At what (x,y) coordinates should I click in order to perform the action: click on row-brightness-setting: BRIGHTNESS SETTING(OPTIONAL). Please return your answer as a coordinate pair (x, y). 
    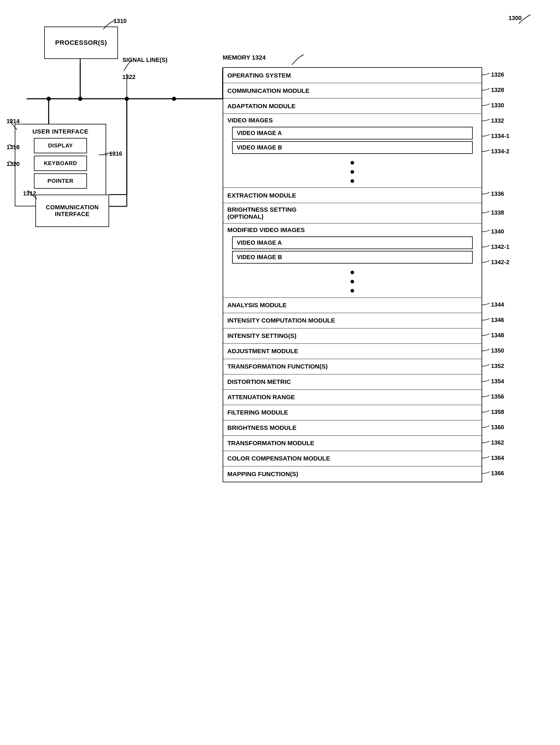
    Looking at the image, I should click on (352, 214).